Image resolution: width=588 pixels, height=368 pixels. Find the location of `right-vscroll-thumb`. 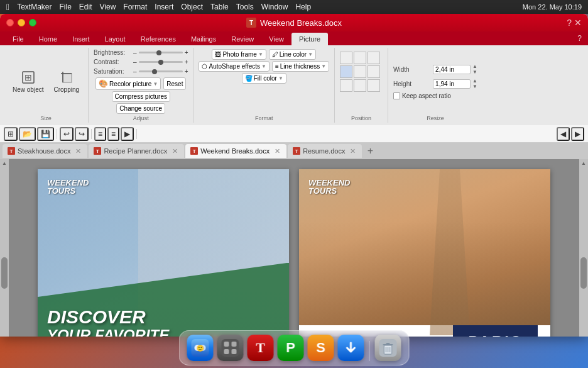

right-vscroll-thumb is located at coordinates (584, 273).